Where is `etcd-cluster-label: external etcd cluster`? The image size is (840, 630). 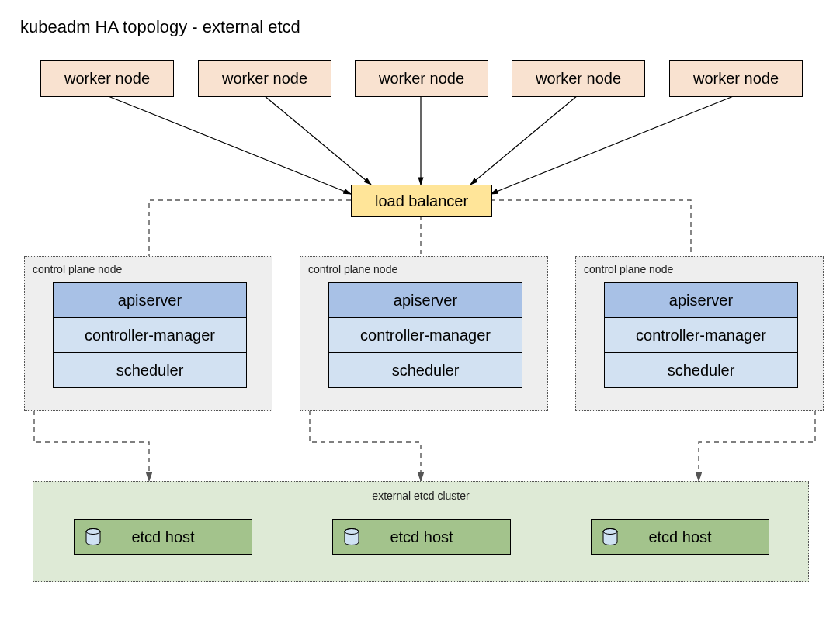
etcd-cluster-label: external etcd cluster is located at coordinates (421, 496).